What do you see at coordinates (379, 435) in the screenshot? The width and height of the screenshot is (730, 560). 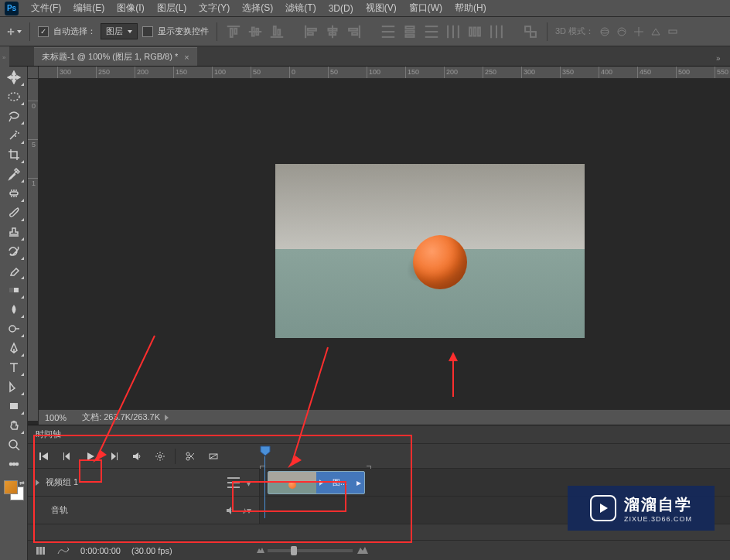 I see `timeline-header: 时间轴` at bounding box center [379, 435].